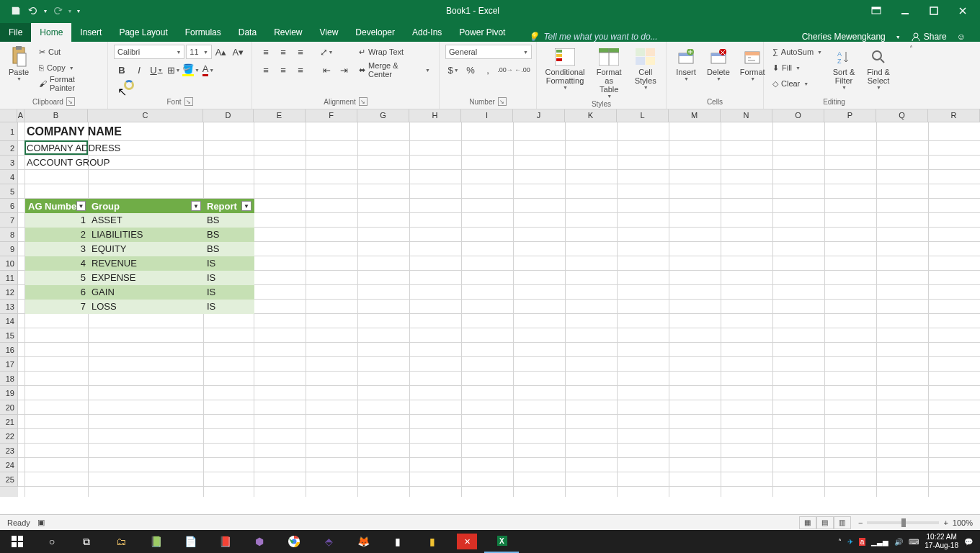  I want to click on minimize-icon, so click(905, 11).